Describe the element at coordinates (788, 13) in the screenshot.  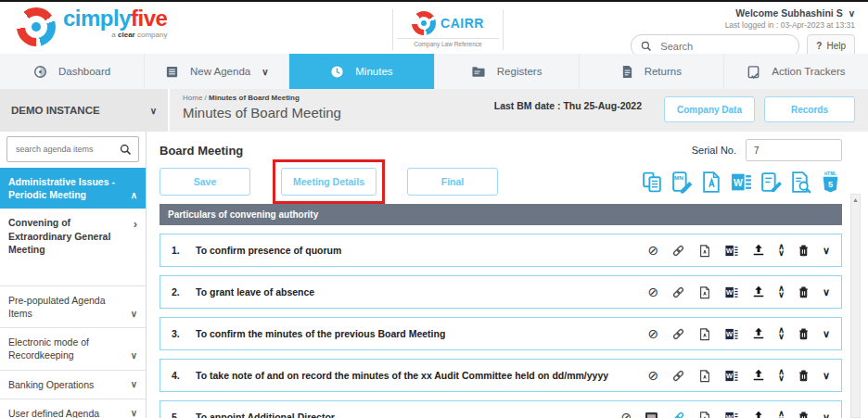
I see `welcome-text: Welcome Subhashini S` at that location.